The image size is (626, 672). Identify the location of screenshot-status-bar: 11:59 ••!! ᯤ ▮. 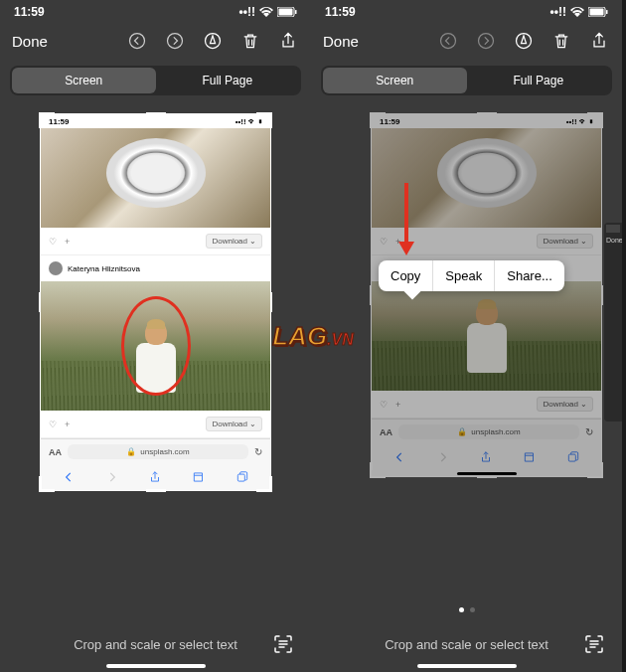
(155, 121).